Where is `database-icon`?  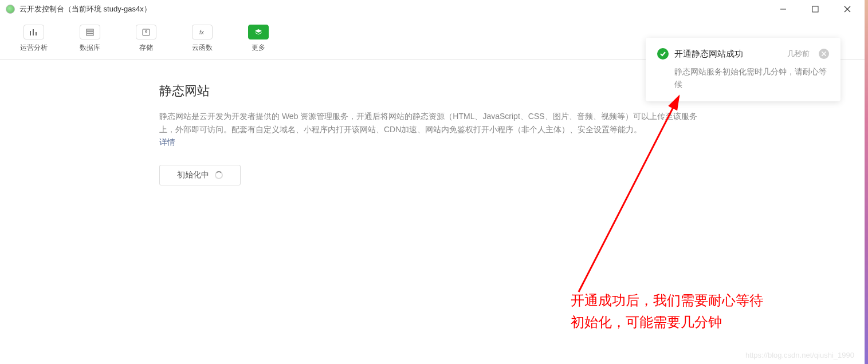 database-icon is located at coordinates (90, 32).